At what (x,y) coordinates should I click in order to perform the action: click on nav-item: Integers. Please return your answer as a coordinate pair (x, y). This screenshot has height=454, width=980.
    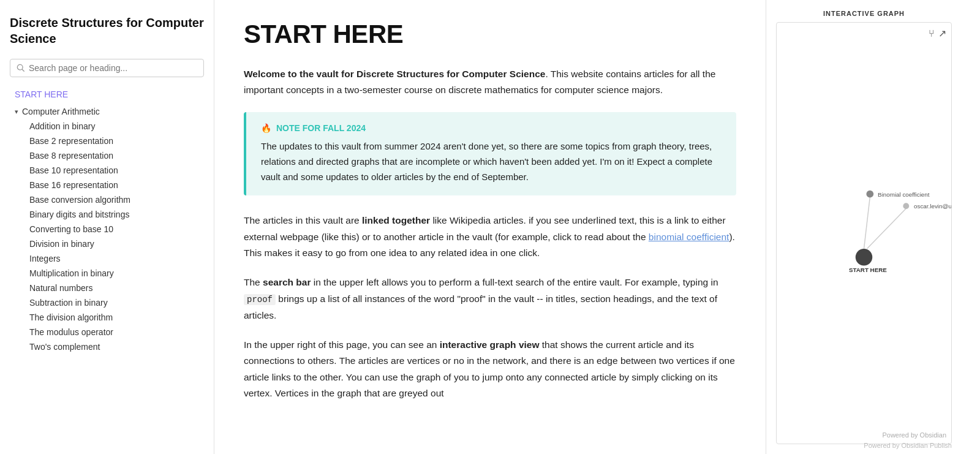
    Looking at the image, I should click on (114, 259).